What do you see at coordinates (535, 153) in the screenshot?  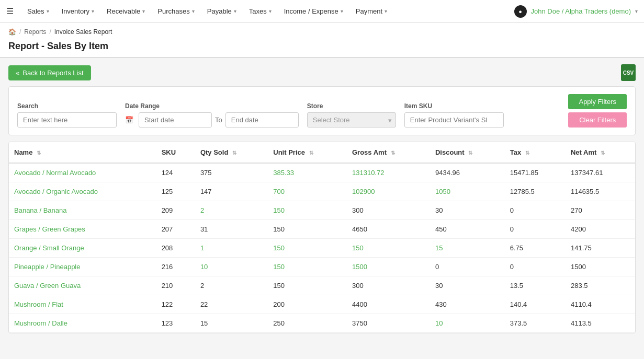 I see `col-header-tax: Tax ⇅` at bounding box center [535, 153].